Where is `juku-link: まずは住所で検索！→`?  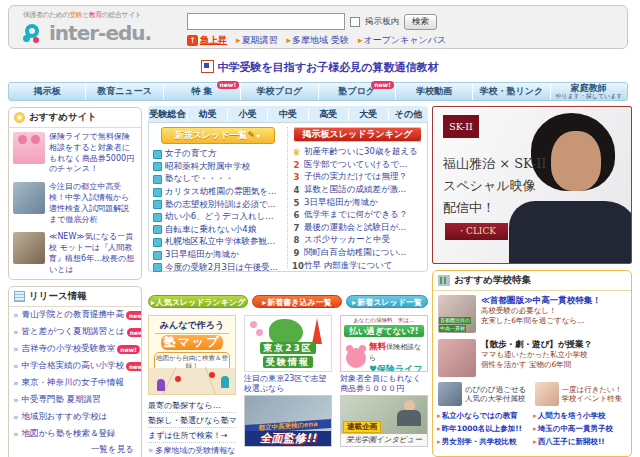
juku-link: まずは住所で検索！→ is located at coordinates (192, 436).